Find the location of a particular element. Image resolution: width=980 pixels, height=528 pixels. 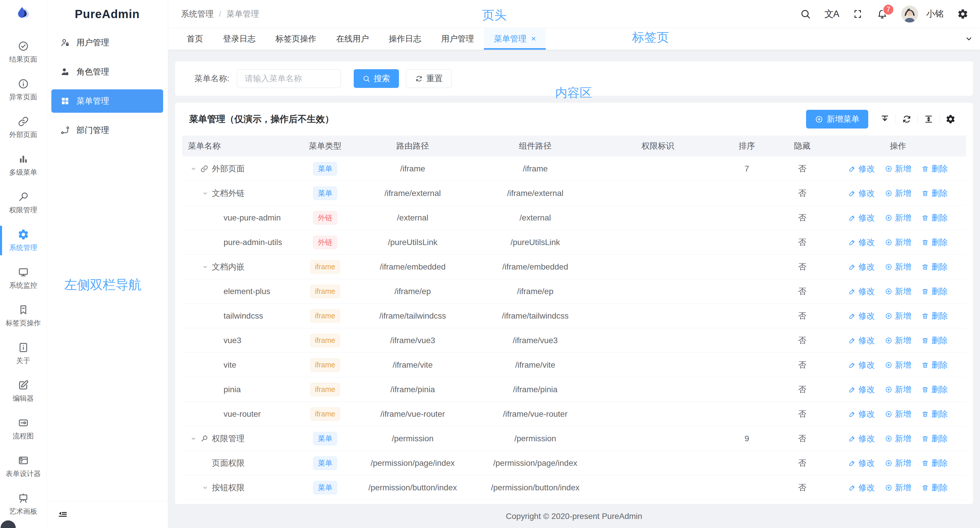

tab-close-icon: × is located at coordinates (533, 39).